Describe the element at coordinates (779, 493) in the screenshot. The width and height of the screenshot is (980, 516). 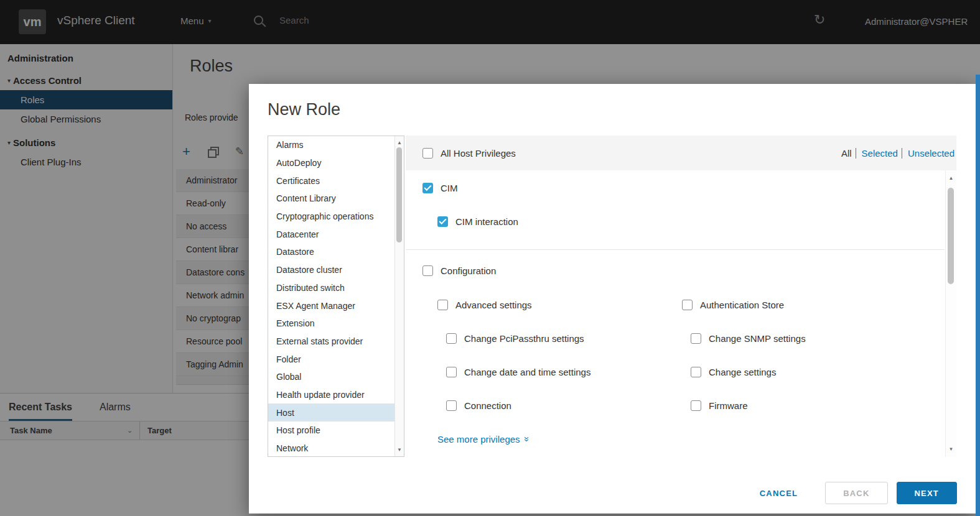
I see `cancel-button: CANCEL` at that location.